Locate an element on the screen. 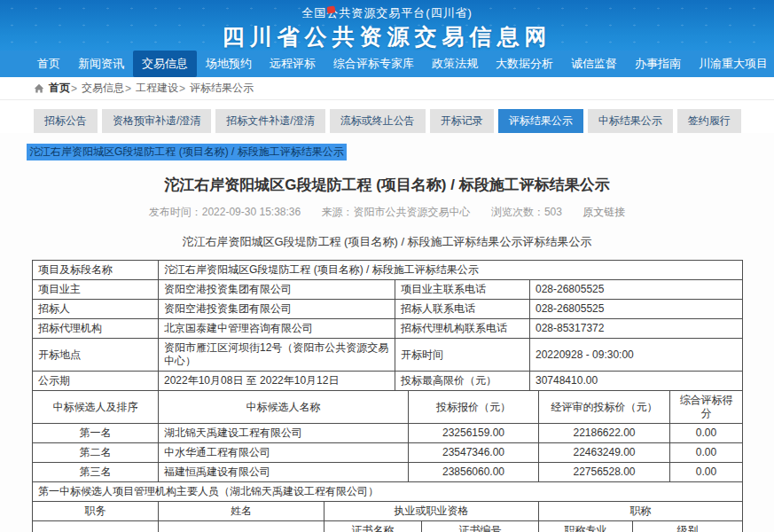 The width and height of the screenshot is (774, 532). table-row: 招标人 资阳空港投资集团有限公司 招标人联系电话 028-26805525 is located at coordinates (388, 309).